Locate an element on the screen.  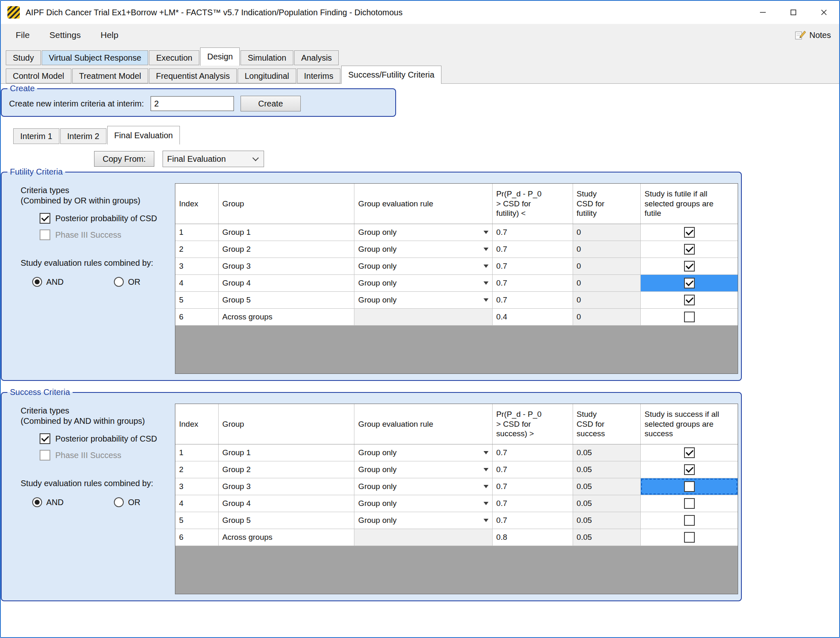
menu-help: Help is located at coordinates (110, 35).